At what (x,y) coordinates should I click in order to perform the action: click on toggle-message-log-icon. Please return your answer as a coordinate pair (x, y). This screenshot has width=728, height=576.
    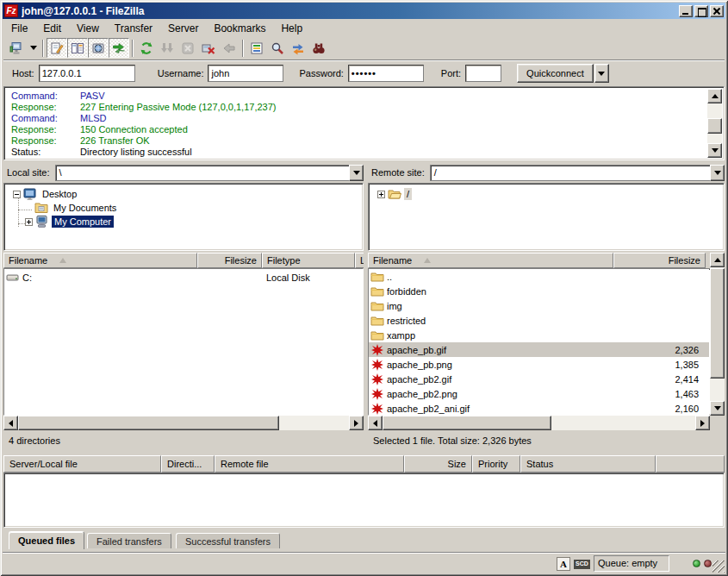
    Looking at the image, I should click on (57, 48).